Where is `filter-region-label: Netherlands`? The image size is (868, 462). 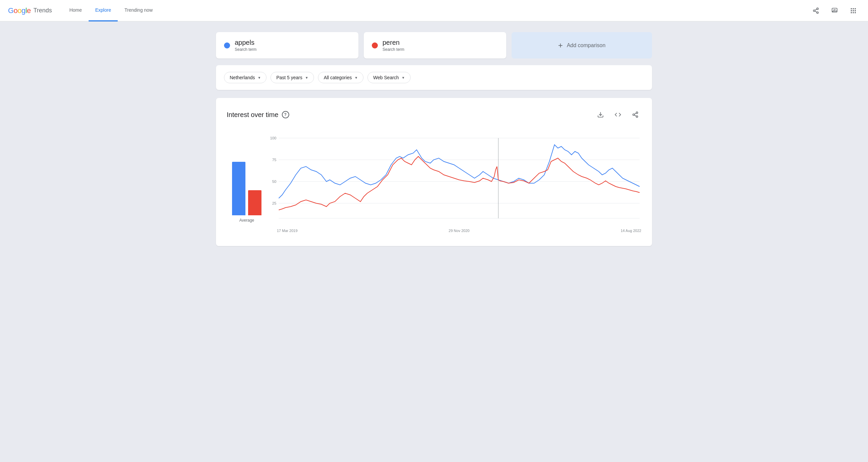
filter-region-label: Netherlands is located at coordinates (243, 78).